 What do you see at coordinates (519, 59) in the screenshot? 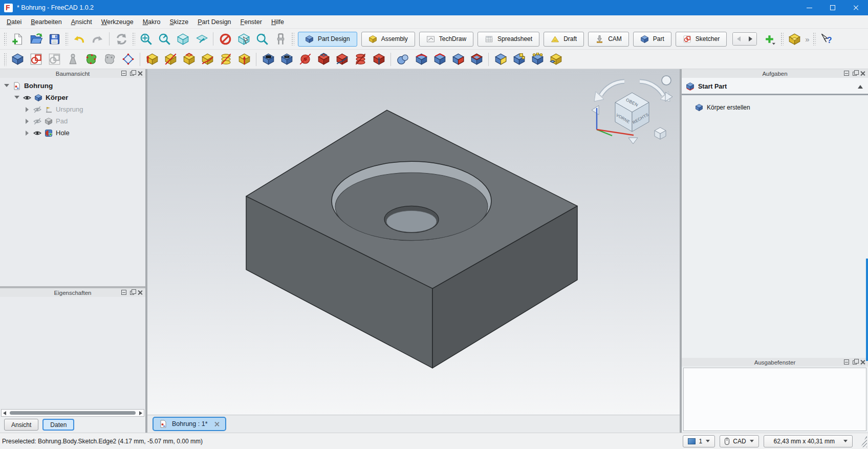
I see `linear-pattern-icon` at bounding box center [519, 59].